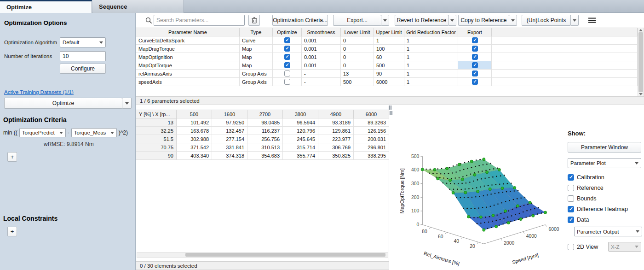 This screenshot has height=270, width=644. Describe the element at coordinates (321, 74) in the screenshot. I see `cell-smoothness: -` at that location.